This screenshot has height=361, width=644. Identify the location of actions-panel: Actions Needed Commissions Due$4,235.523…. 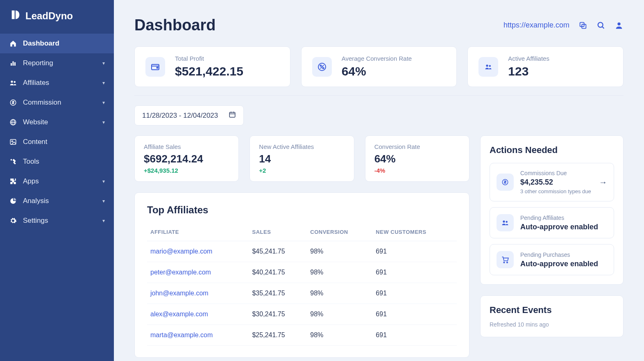
(552, 210).